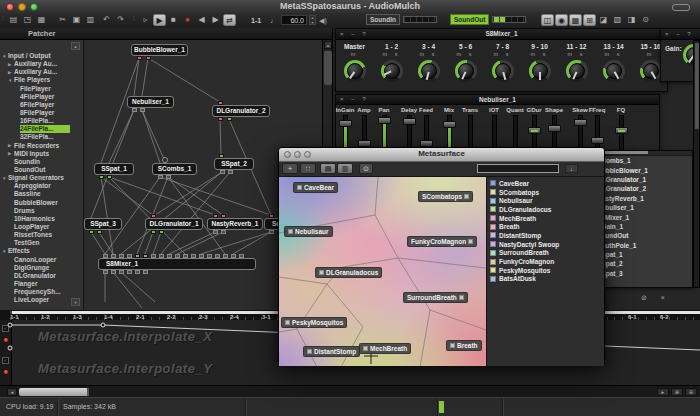 This screenshot has width=700, height=416. What do you see at coordinates (35, 170) in the screenshot?
I see `tree-item-soundout: SoundOut` at bounding box center [35, 170].